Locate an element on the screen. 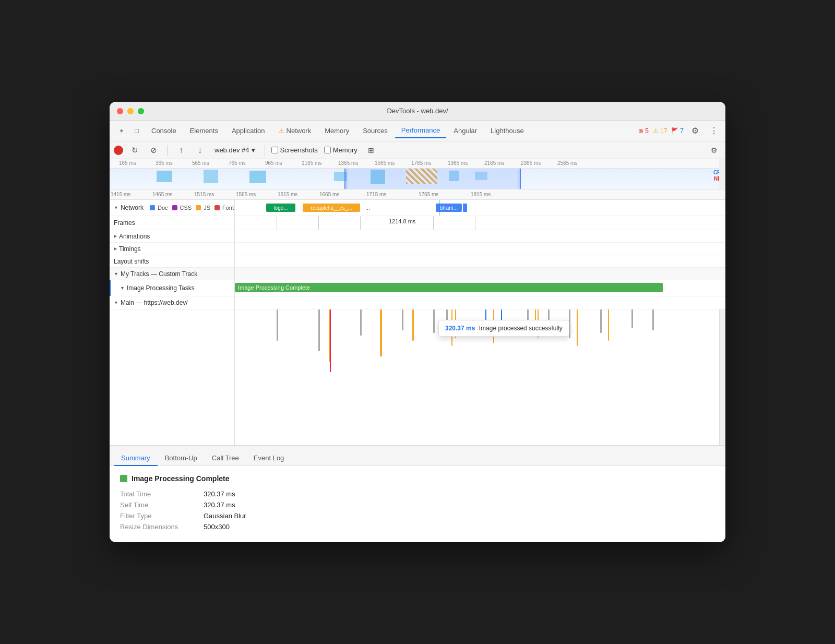 The width and height of the screenshot is (835, 644). tooltip-message: Image processed successfully is located at coordinates (521, 328).